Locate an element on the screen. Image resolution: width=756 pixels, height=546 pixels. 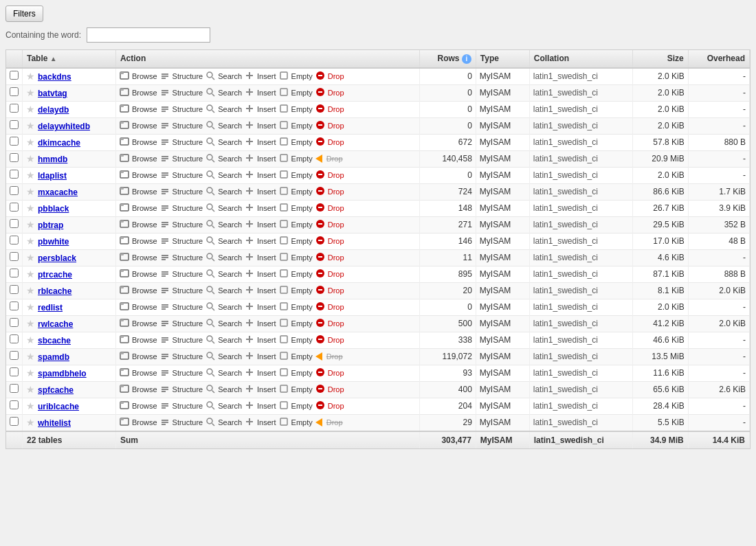
table-name-link: rblcache is located at coordinates (55, 291).